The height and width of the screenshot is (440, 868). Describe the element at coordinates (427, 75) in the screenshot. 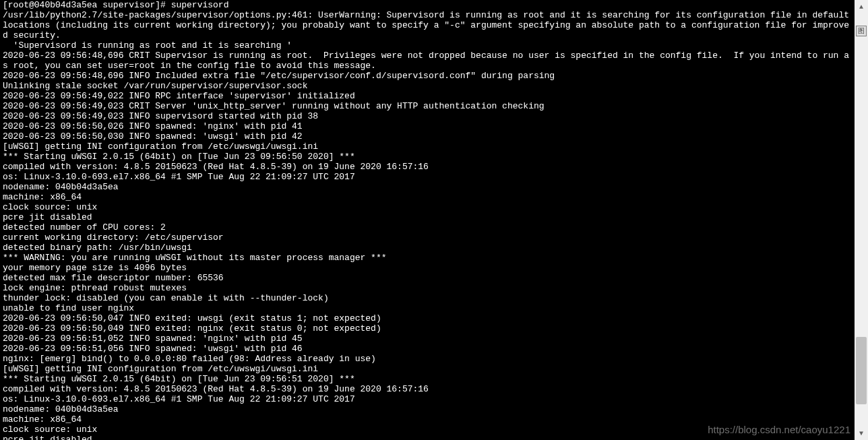

I see `terminal-line: 2020-06-23 09:56:48,696 INFO Included ex…` at that location.